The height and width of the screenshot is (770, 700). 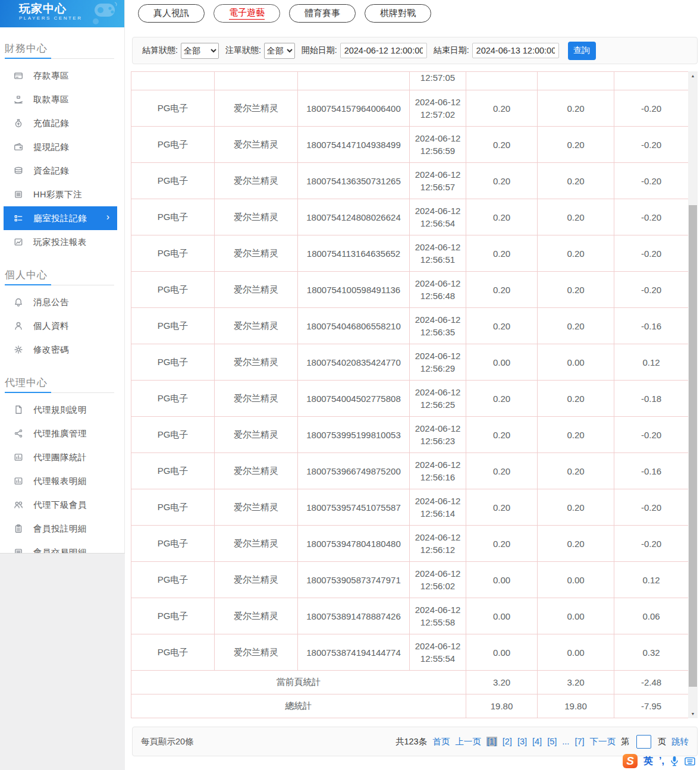 I want to click on ime-language-toggle: 英, so click(x=648, y=761).